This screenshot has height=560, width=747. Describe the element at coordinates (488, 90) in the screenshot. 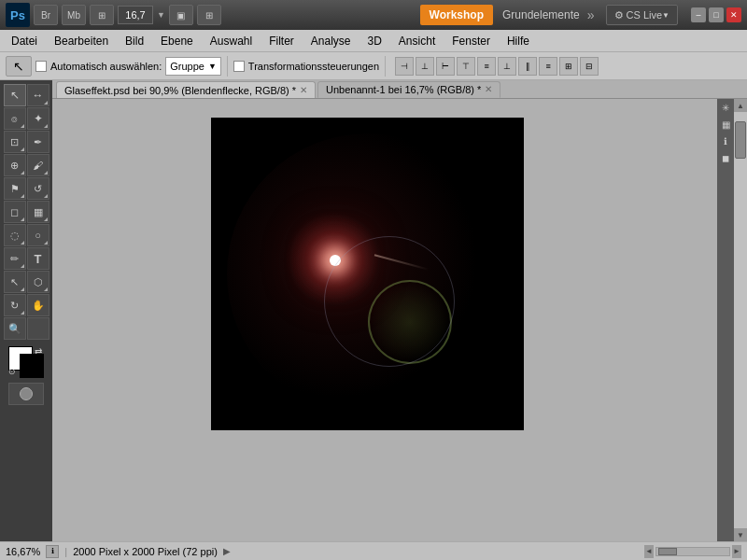

I see `tab-unbenannt-close: ✕` at that location.